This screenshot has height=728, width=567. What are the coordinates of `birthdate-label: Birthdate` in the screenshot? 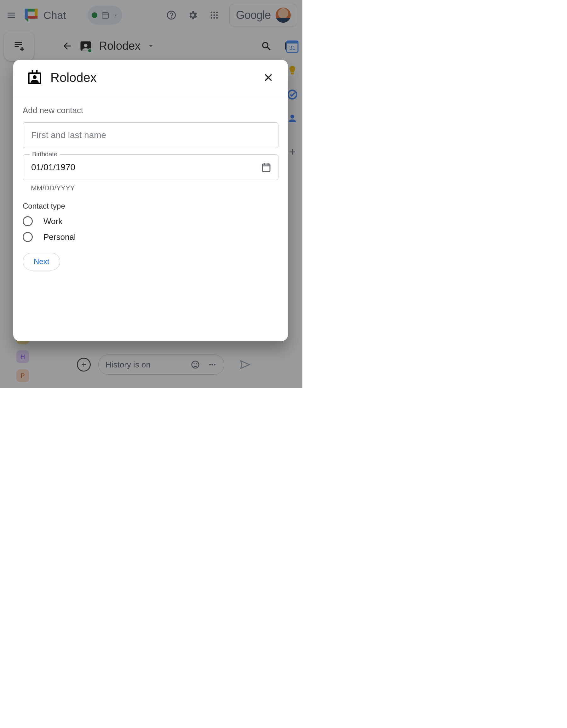 It's located at (45, 154).